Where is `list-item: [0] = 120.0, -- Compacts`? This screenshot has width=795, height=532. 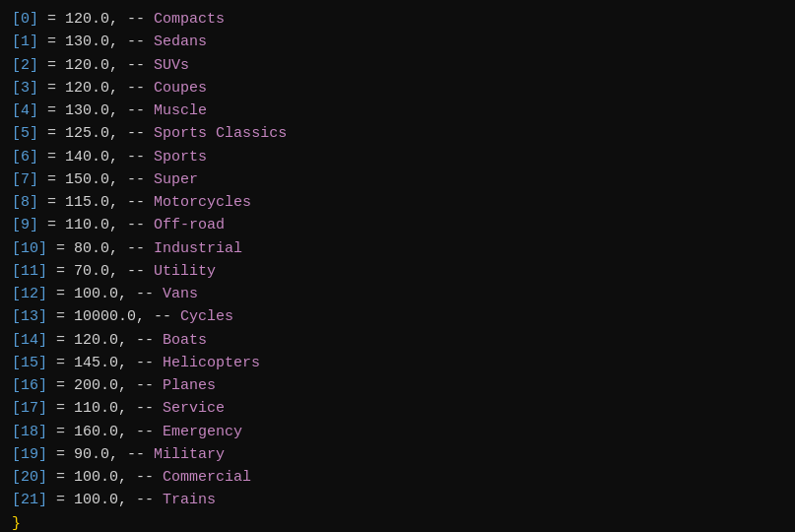
list-item: [0] = 120.0, -- Compacts is located at coordinates (398, 20).